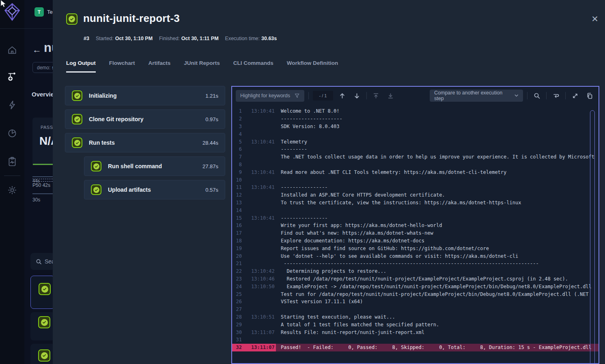  I want to click on tab-flowchart: Flowchart, so click(122, 66).